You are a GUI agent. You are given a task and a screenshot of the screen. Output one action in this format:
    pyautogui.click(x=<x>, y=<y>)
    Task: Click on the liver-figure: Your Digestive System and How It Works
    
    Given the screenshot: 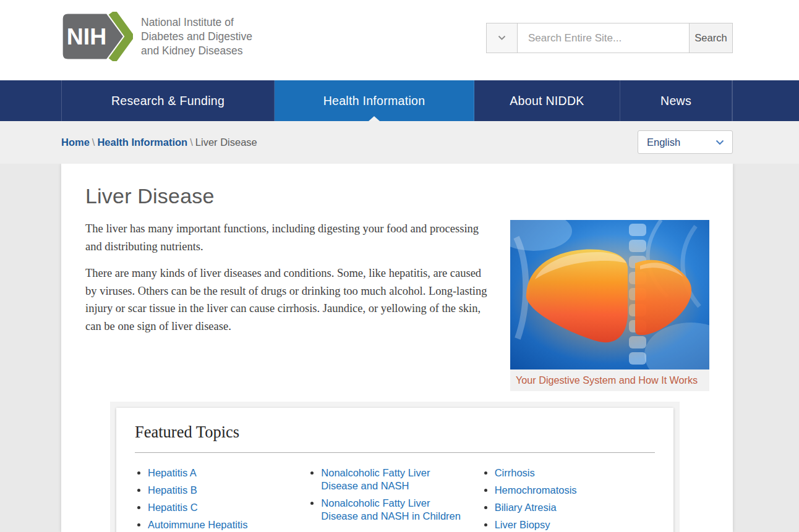 What is the action you would take?
    pyautogui.click(x=610, y=305)
    